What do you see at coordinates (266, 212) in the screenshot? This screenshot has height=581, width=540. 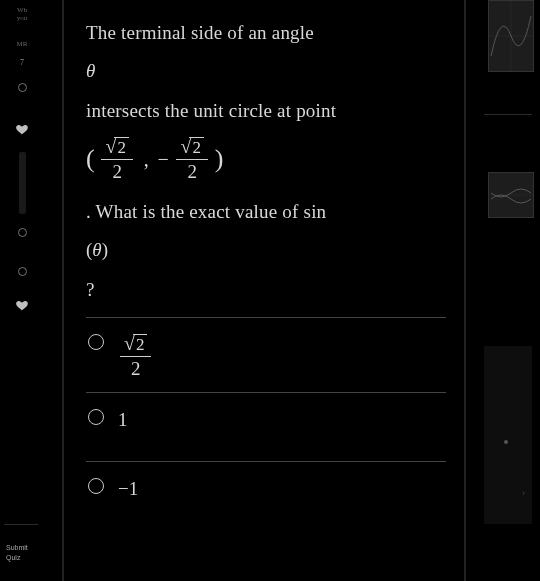 I see `question-text-line3: . What is the exact value of sin` at bounding box center [266, 212].